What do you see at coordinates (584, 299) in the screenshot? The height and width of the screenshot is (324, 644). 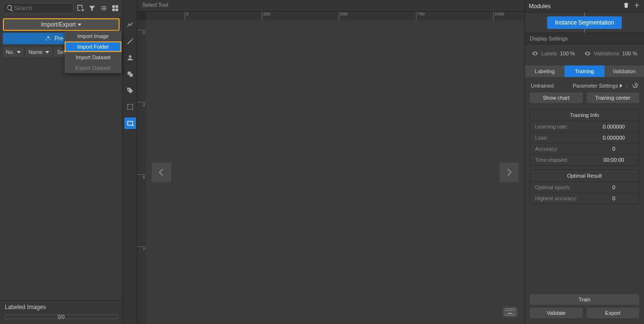 I see `train-button: Train` at bounding box center [584, 299].